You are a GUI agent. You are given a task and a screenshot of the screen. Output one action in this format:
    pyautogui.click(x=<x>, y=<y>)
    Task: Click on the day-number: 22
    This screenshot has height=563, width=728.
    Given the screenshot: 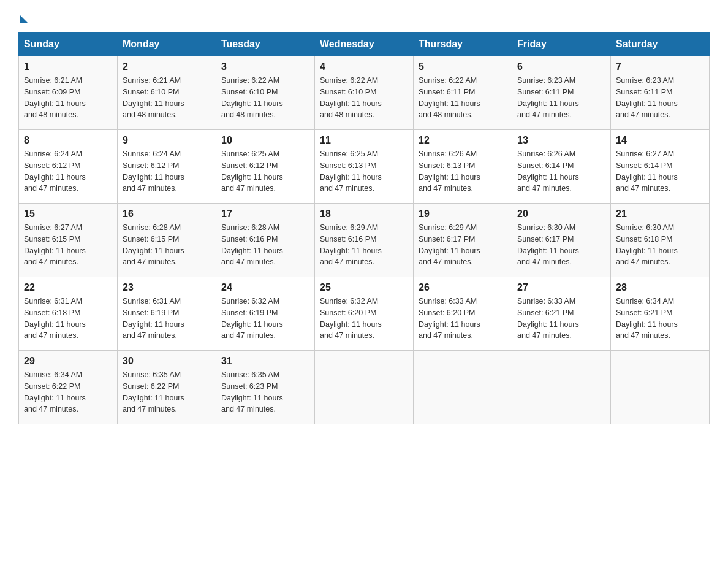 What is the action you would take?
    pyautogui.click(x=68, y=288)
    